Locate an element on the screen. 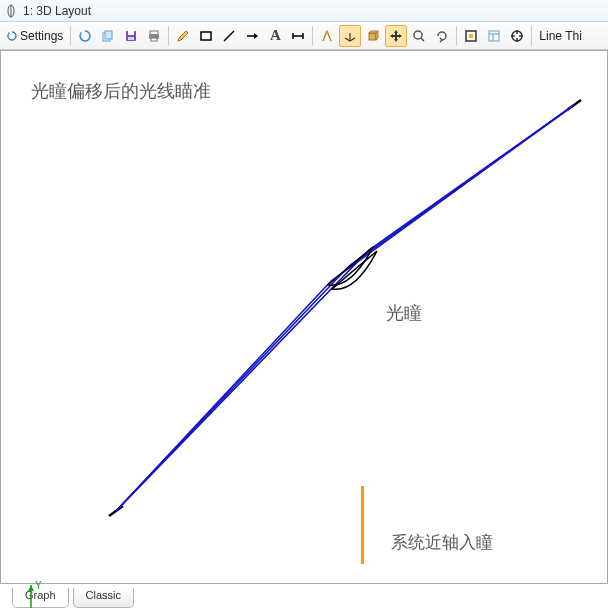 The width and height of the screenshot is (608, 608). settings-label: Settings is located at coordinates (42, 36).